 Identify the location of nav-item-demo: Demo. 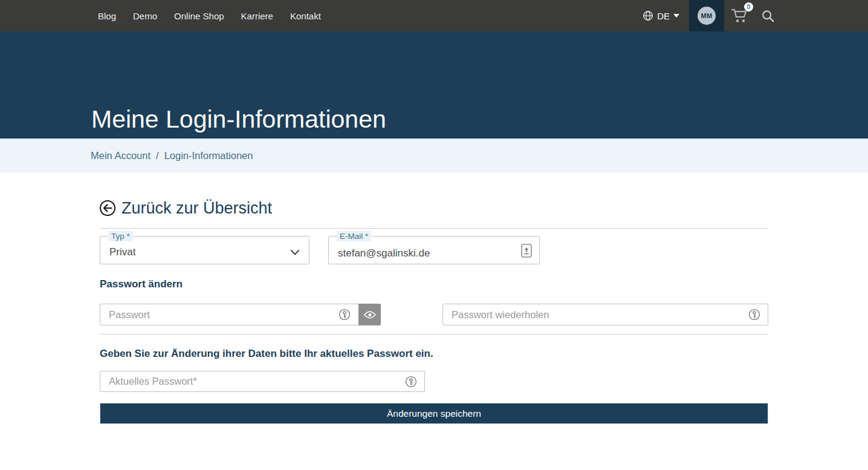
(145, 16).